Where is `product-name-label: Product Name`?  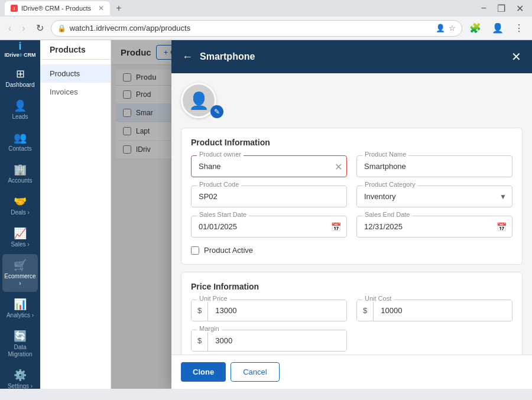
product-name-label: Product Name is located at coordinates (385, 154).